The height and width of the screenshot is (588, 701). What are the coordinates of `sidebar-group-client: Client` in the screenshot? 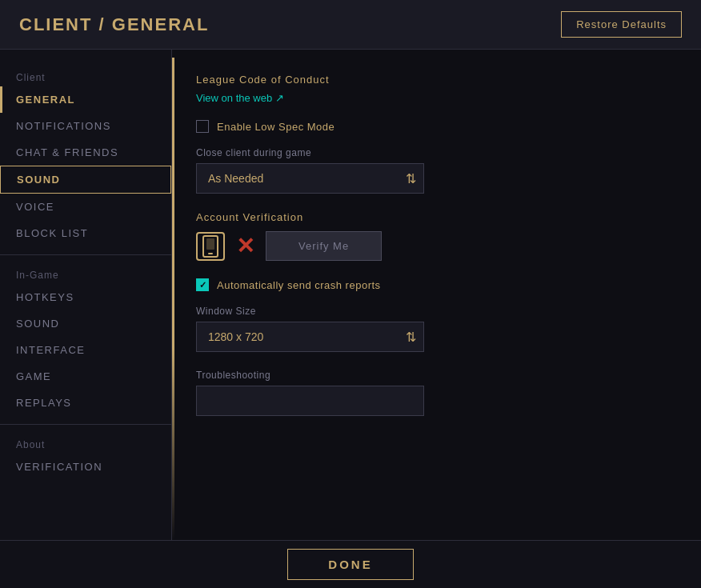 It's located at (86, 76).